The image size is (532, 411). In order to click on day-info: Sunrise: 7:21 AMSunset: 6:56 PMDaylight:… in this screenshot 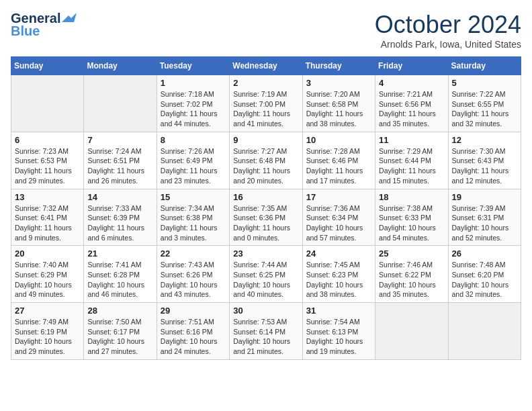, I will do `click(411, 109)`.